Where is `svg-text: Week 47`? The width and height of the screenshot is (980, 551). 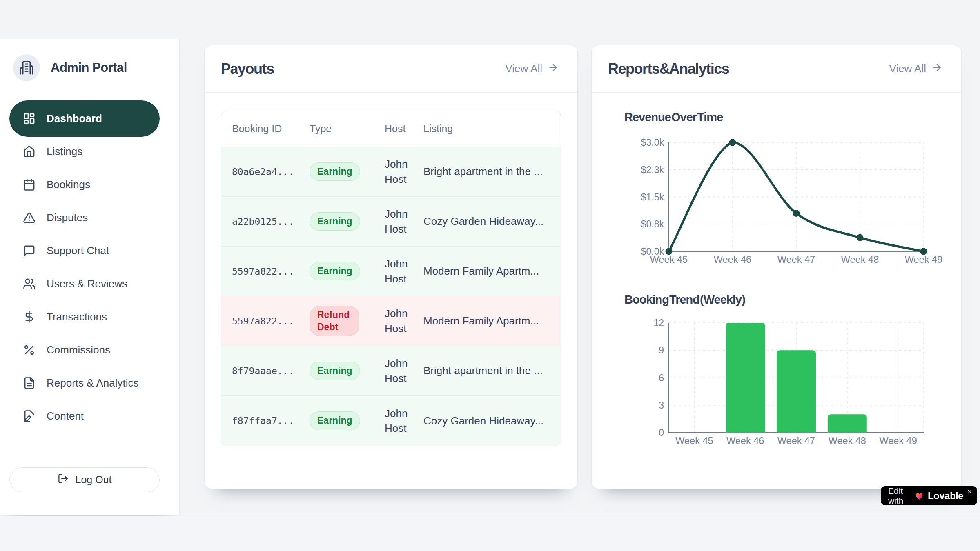 svg-text: Week 47 is located at coordinates (796, 260).